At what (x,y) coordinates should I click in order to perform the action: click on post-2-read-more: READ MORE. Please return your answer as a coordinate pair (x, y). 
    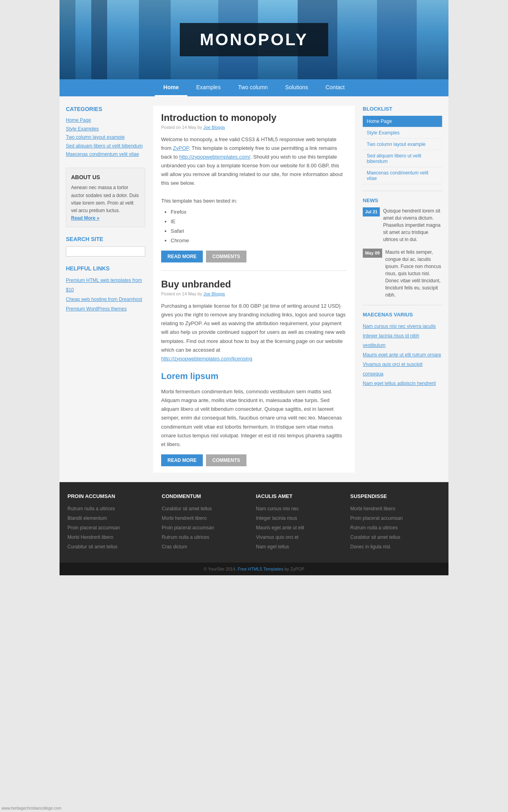
    Looking at the image, I should click on (182, 460).